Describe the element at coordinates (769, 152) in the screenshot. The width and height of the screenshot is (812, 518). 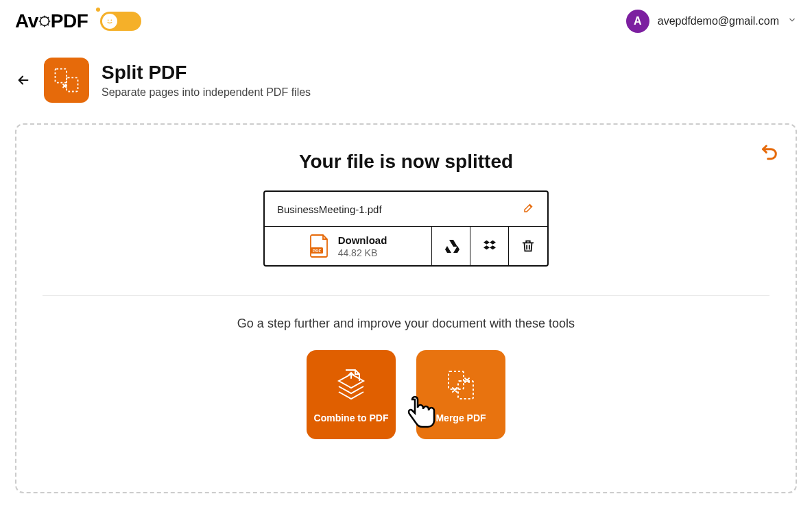
I see `undo-button` at that location.